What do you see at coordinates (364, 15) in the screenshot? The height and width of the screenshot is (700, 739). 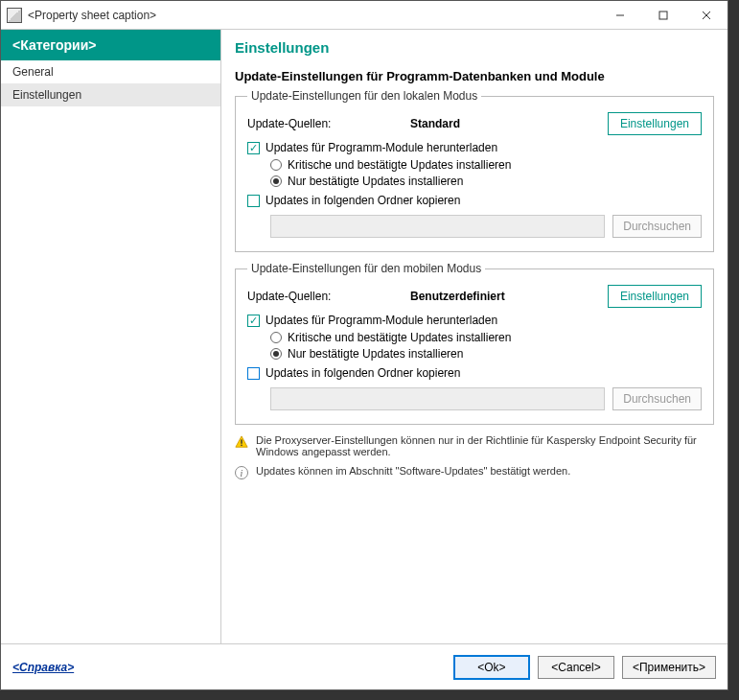 I see `titlebar: <Property sheet caption>` at bounding box center [364, 15].